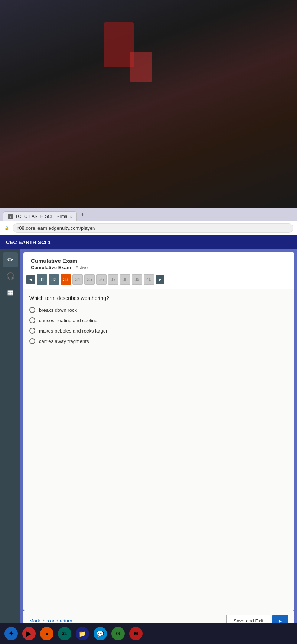 The image size is (297, 644). What do you see at coordinates (78, 279) in the screenshot?
I see `question-34-button: 34` at bounding box center [78, 279].